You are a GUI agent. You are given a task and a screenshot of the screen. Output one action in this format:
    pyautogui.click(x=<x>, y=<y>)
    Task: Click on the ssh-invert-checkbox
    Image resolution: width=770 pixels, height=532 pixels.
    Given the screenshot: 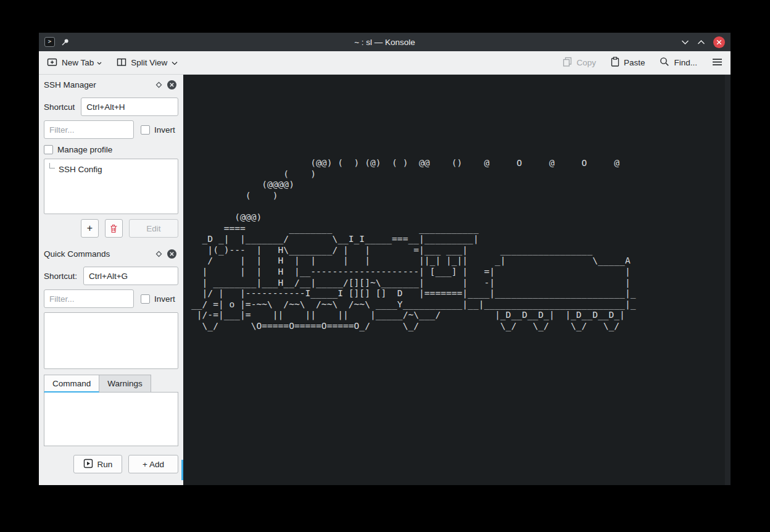 What is the action you would take?
    pyautogui.click(x=146, y=130)
    